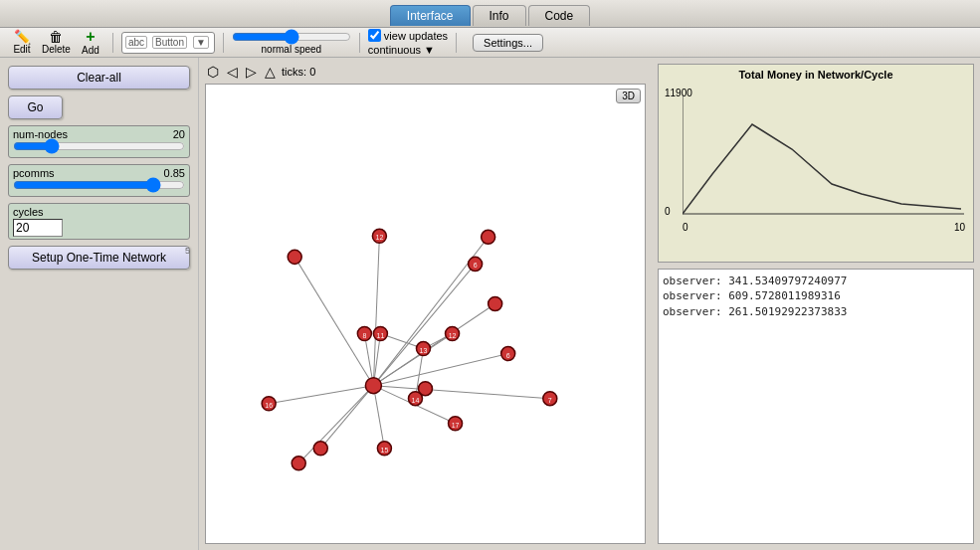  I want to click on setup-button-container: Setup One-Time Network 5, so click(99, 258).